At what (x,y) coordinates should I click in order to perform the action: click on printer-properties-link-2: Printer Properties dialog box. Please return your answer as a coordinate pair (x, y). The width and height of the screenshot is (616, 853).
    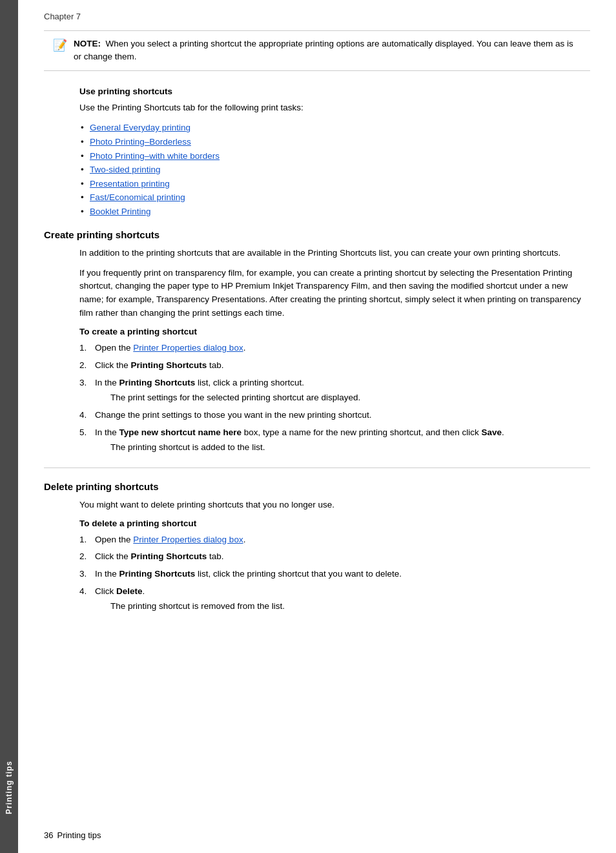
    Looking at the image, I should click on (188, 540).